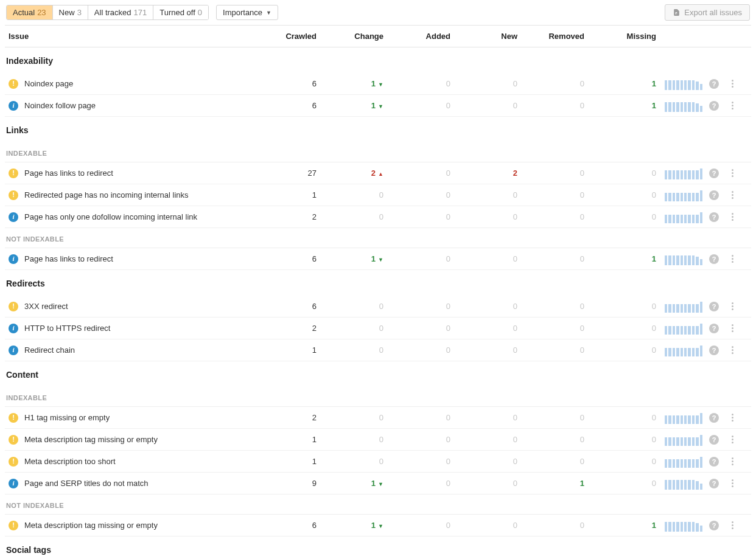 Image resolution: width=756 pixels, height=559 pixels. I want to click on table-row: iPage has links to redirect61▼0001?, so click(378, 259).